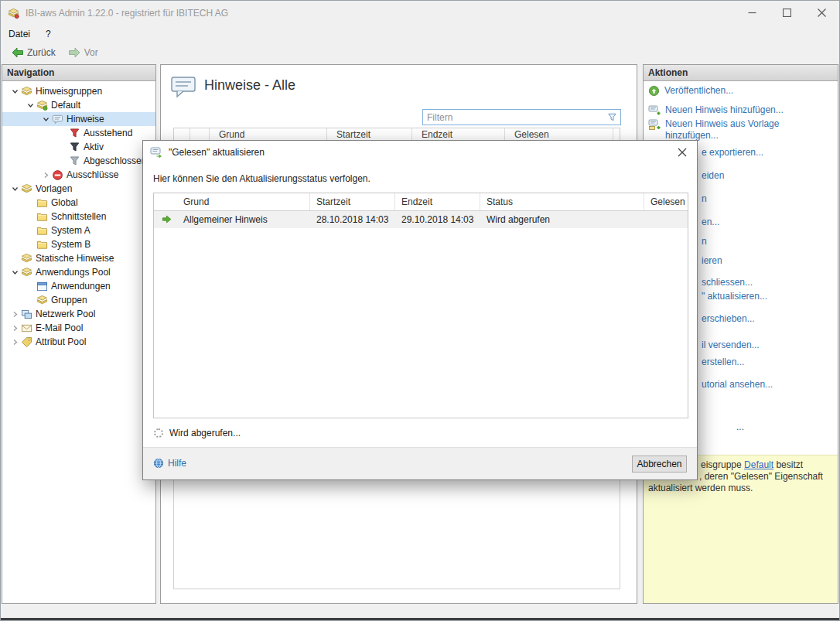 The height and width of the screenshot is (621, 840). What do you see at coordinates (170, 463) in the screenshot?
I see `help-link: Hilfe` at bounding box center [170, 463].